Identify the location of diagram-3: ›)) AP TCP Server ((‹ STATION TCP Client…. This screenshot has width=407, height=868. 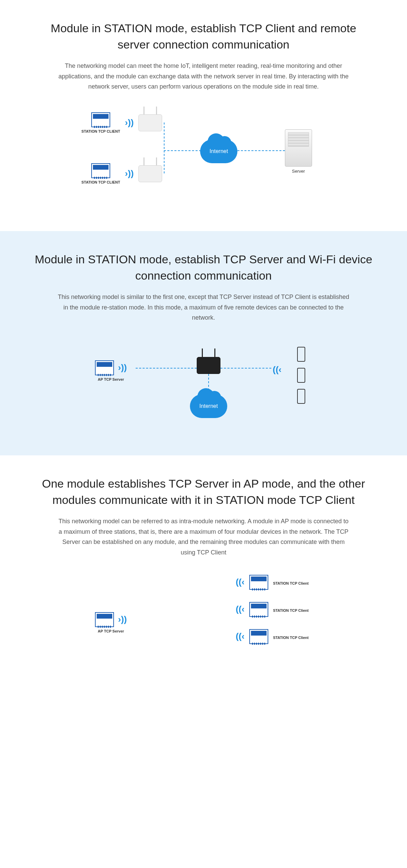
(204, 621).